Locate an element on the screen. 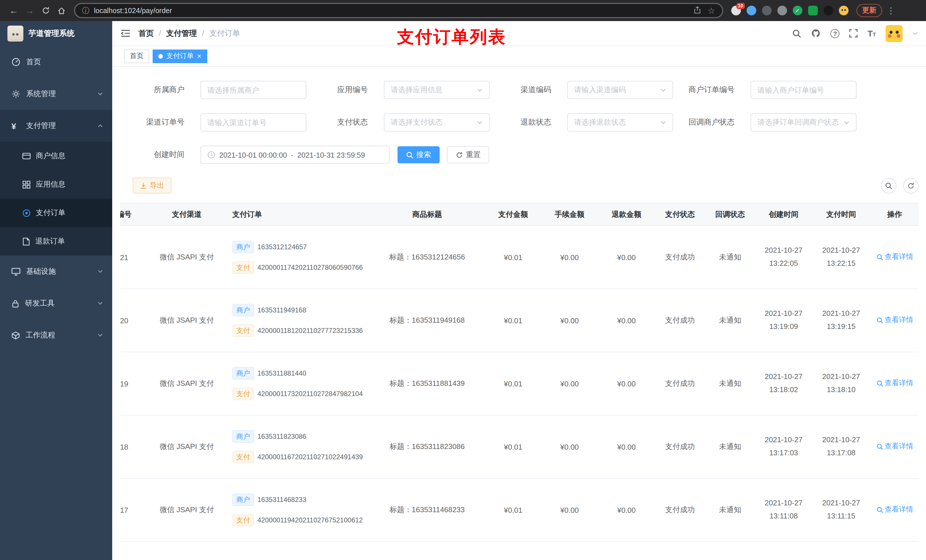 The image size is (926, 560). channel-code-select: 请输入渠道编码 is located at coordinates (620, 90).